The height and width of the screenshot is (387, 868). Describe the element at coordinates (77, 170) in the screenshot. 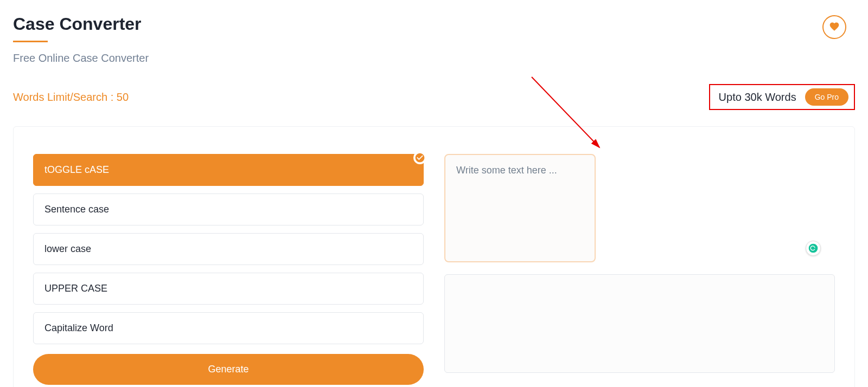

I see `option-label: tOGGLE cASE` at that location.